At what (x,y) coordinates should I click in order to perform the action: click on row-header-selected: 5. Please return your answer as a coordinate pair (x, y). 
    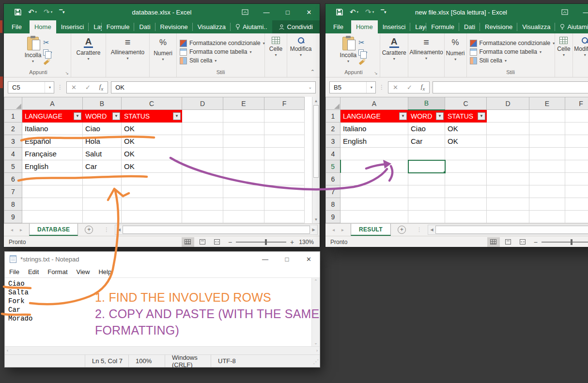
    Looking at the image, I should click on (333, 167).